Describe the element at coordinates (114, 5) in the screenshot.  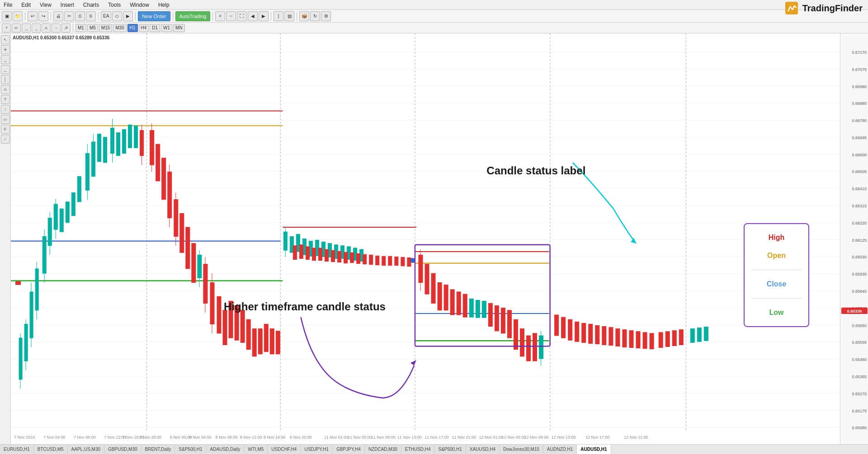
I see `menu-tools: Tools` at that location.